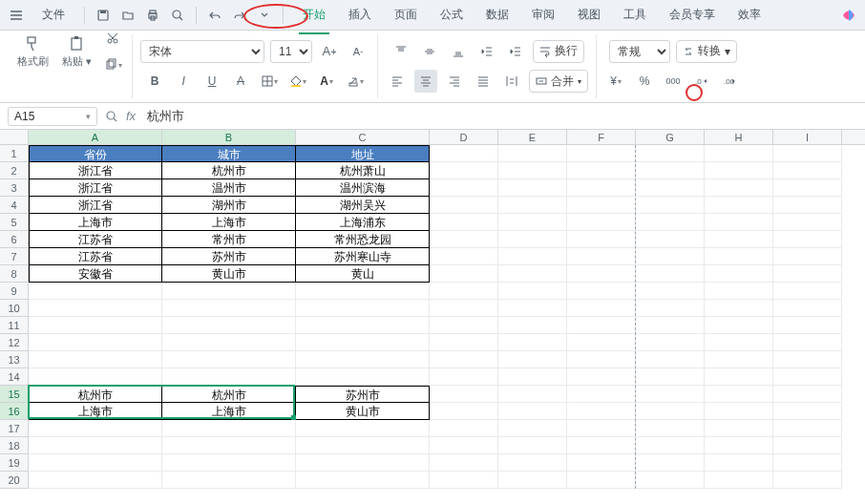  I want to click on search-icon, so click(112, 116).